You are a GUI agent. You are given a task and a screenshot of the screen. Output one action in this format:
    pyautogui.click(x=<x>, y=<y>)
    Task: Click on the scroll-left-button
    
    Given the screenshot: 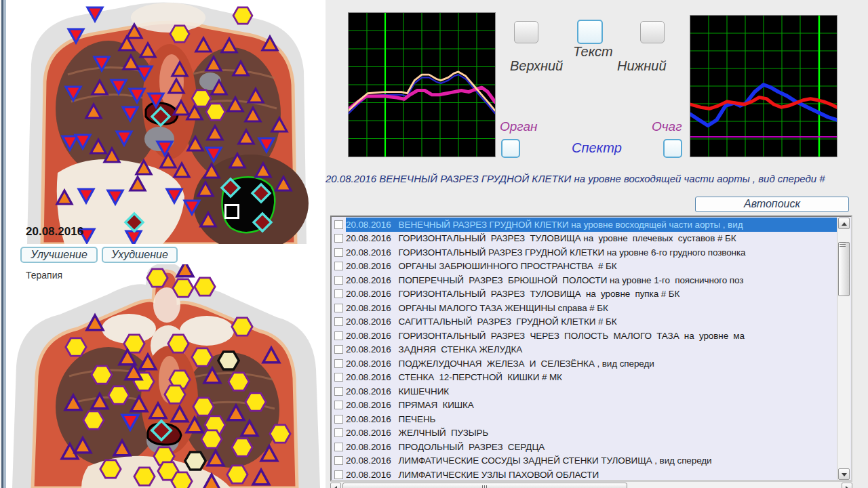 What is the action you would take?
    pyautogui.click(x=336, y=485)
    